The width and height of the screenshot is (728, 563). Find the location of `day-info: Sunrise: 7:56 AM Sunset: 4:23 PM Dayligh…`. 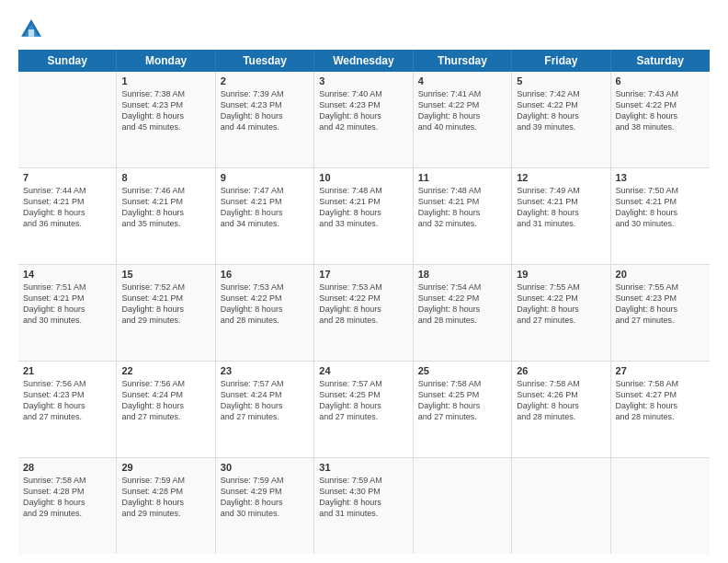

day-info: Sunrise: 7:56 AM Sunset: 4:23 PM Dayligh… is located at coordinates (67, 401).